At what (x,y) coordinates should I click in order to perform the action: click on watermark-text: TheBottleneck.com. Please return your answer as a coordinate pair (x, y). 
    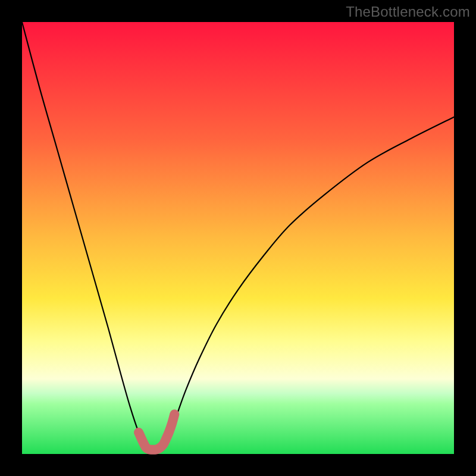
    Looking at the image, I should click on (408, 12).